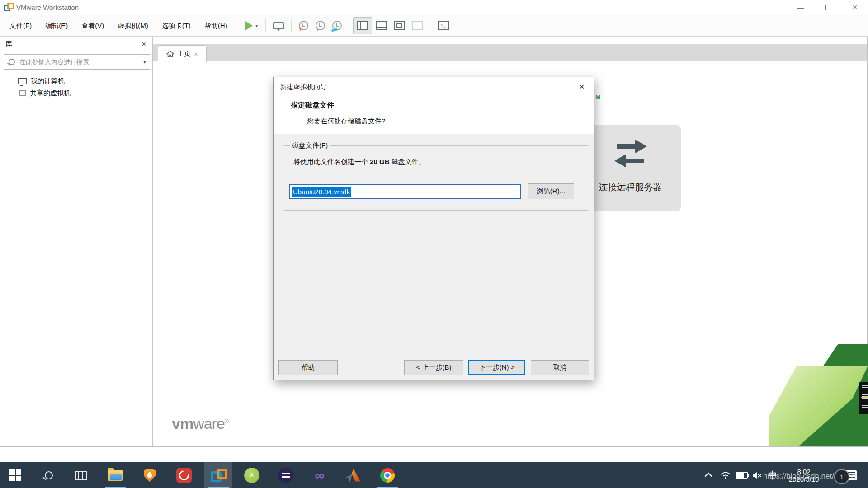 The width and height of the screenshot is (868, 488). What do you see at coordinates (417, 25) in the screenshot?
I see `unity-icon` at bounding box center [417, 25].